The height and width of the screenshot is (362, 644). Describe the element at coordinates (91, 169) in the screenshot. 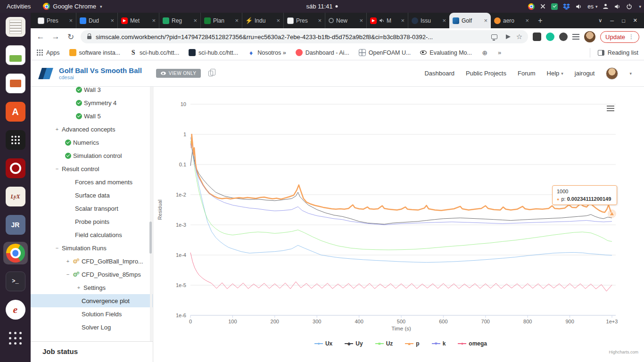

I see `tree-item: −Result control` at that location.